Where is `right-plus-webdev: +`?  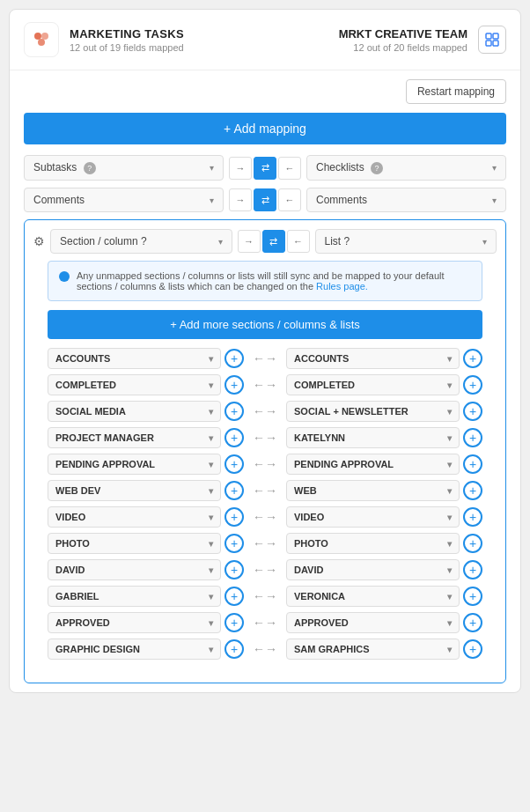
right-plus-webdev: + is located at coordinates (473, 491).